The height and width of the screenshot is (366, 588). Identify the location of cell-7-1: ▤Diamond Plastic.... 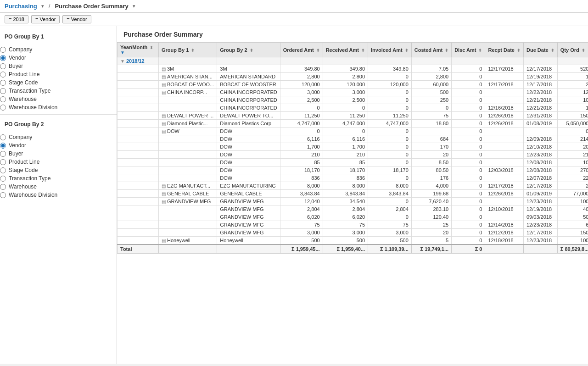
(188, 124).